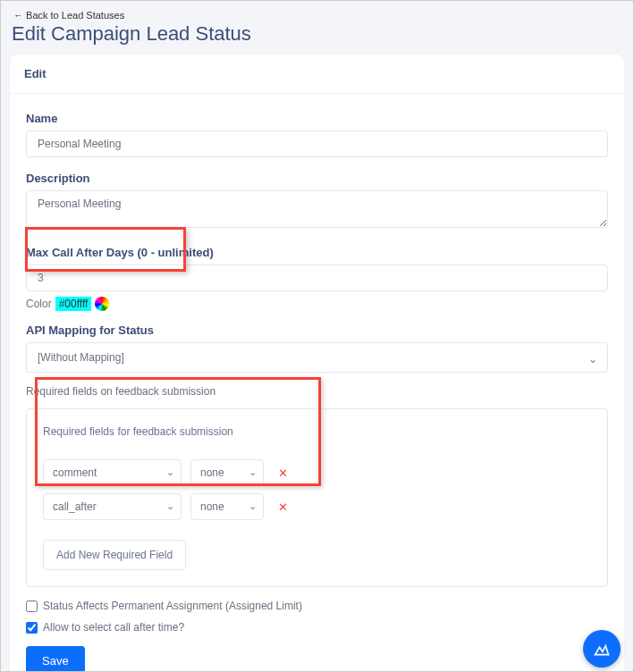  Describe the element at coordinates (317, 606) in the screenshot. I see `status-affects-row: Status Affects Permanent Assignment (Ass…` at that location.